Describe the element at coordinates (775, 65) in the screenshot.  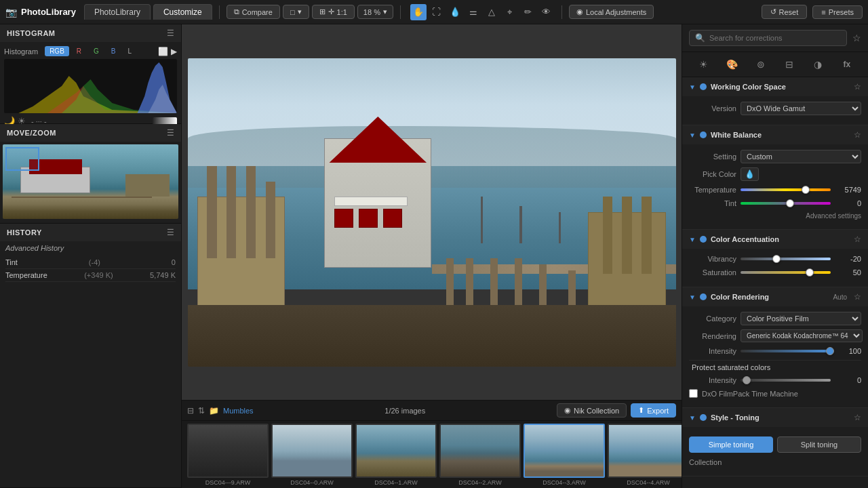
I see `right-tools: ☀ 🎨 ⊚ ⊟ ◑ fx` at that location.